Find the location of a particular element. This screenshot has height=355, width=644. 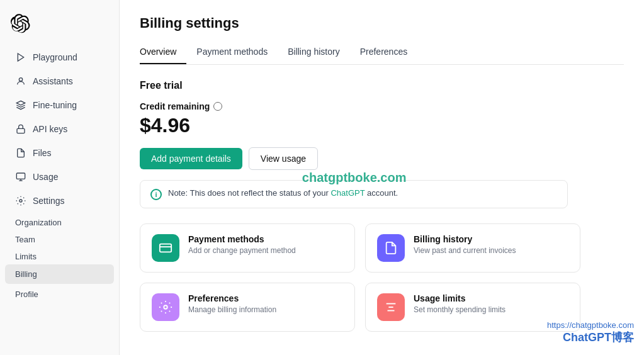

usage-limits-desc: Set monthly spending limits is located at coordinates (460, 310).